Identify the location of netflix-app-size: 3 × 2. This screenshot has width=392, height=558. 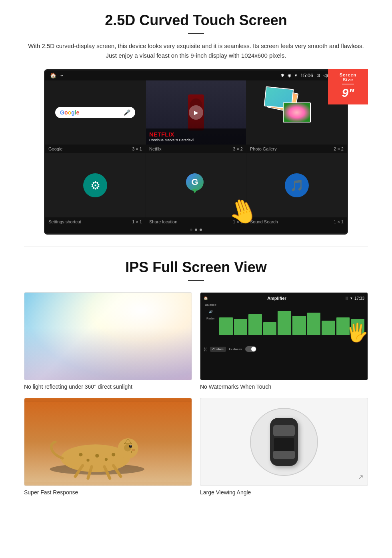
(238, 149).